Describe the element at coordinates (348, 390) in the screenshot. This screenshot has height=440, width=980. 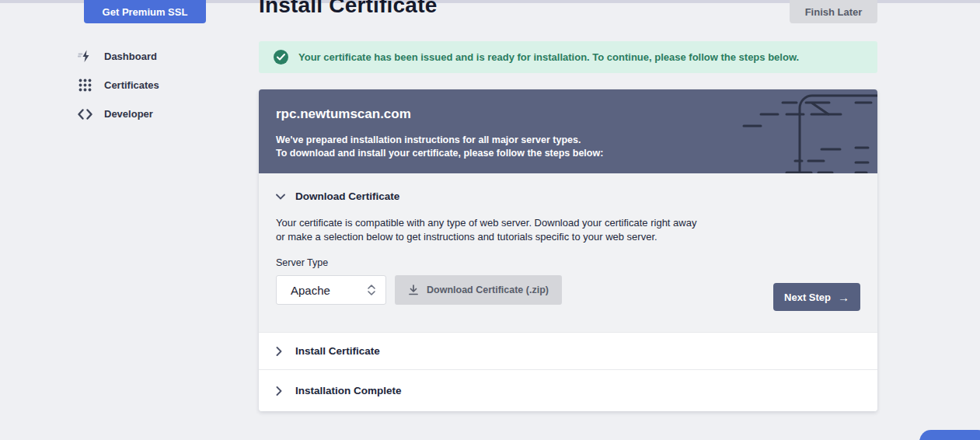
I see `step-title: Installation Complete` at that location.